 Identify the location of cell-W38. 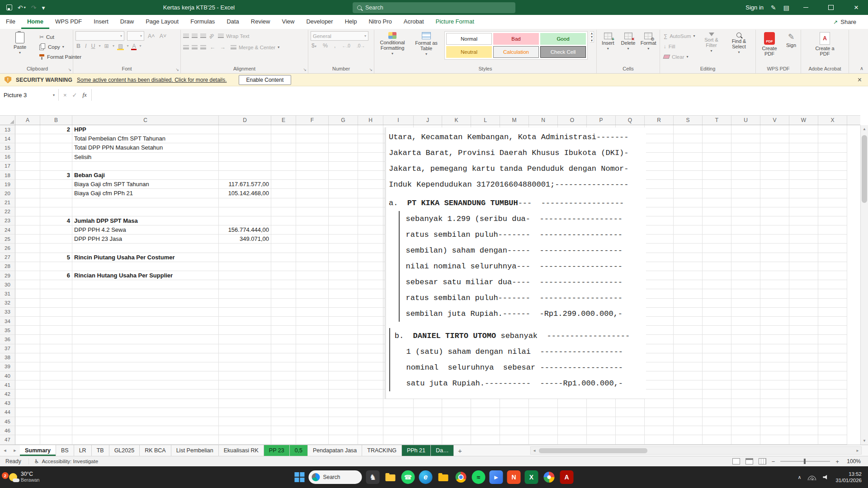
(804, 358).